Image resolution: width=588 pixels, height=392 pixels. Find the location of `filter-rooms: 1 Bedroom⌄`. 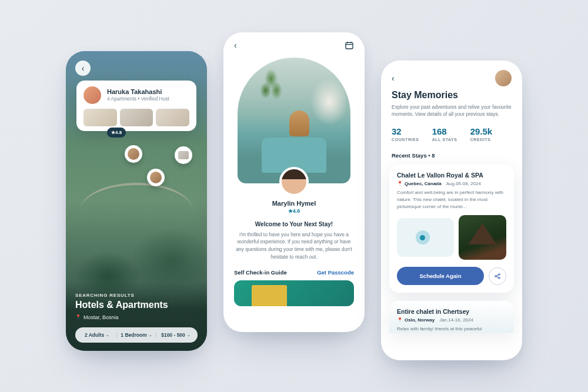

filter-rooms: 1 Bedroom⌄ is located at coordinates (136, 335).